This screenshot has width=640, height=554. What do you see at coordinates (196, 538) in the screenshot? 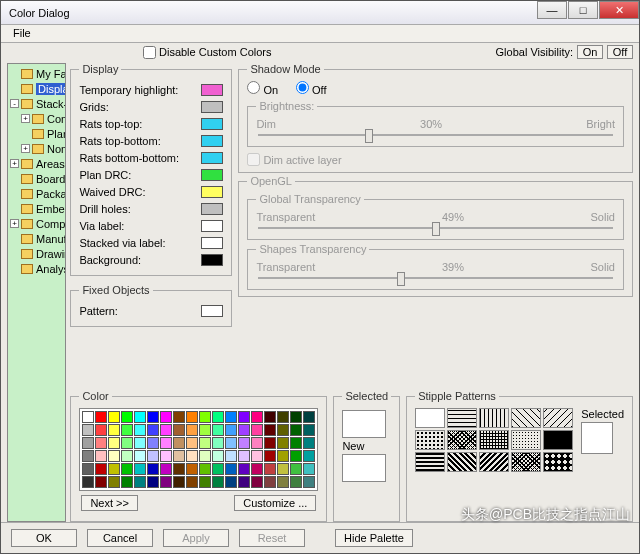
I see `apply-button: Apply` at bounding box center [196, 538].